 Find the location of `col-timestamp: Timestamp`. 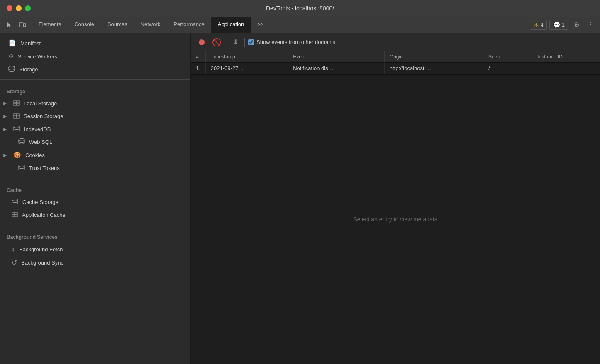

col-timestamp: Timestamp is located at coordinates (246, 57).